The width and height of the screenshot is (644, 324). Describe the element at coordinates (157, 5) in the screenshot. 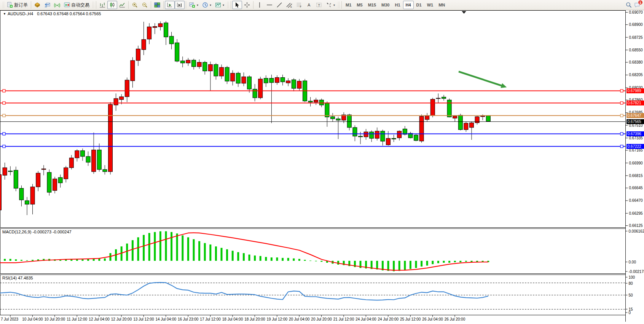

I see `tile-windows-button` at that location.